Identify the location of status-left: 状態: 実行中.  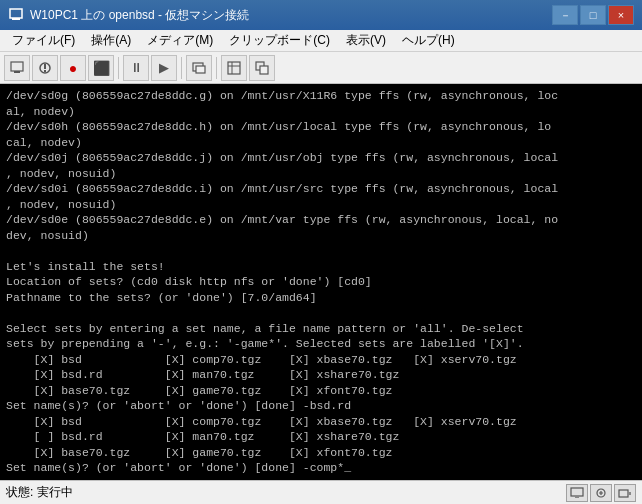
(40, 492).